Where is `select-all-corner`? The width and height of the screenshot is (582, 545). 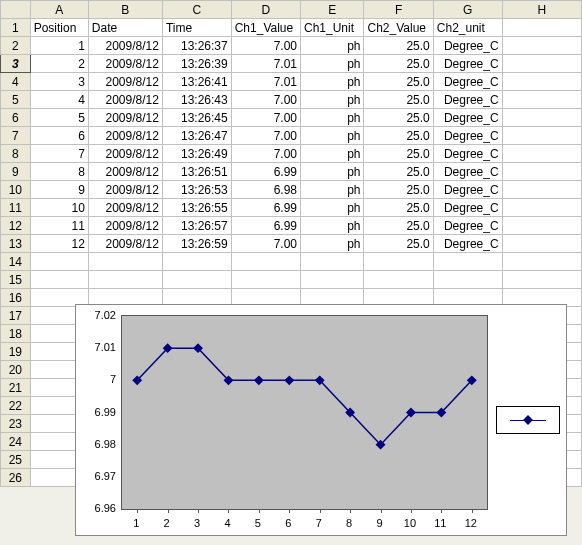
select-all-corner is located at coordinates (16, 10).